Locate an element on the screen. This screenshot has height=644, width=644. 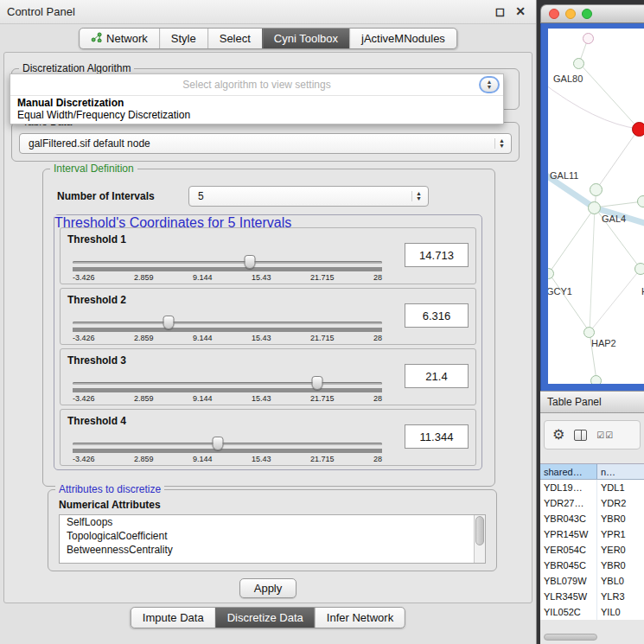
tab-label: Cyni Toolbox is located at coordinates (306, 38).